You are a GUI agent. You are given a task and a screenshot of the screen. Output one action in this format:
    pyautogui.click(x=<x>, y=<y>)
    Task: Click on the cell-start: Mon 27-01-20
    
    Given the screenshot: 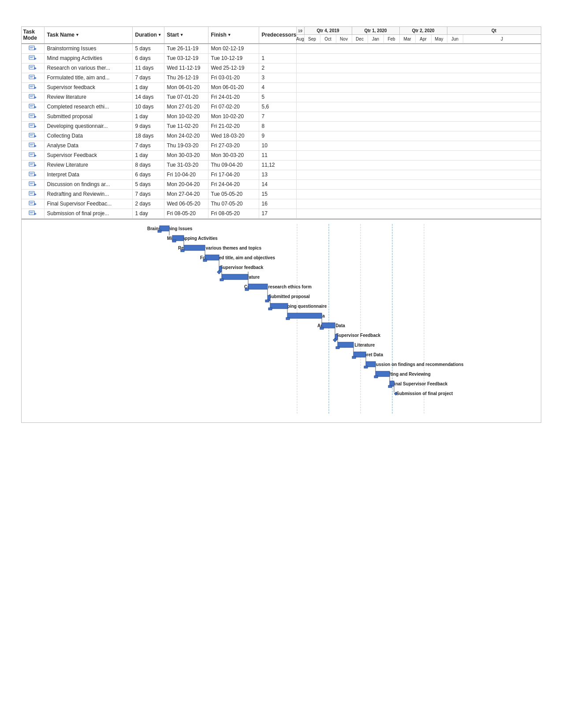 What is the action you would take?
    pyautogui.click(x=186, y=107)
    